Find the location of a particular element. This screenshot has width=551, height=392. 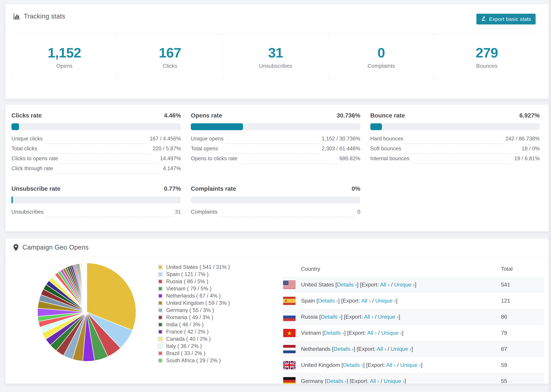

rate-detail-rows: Hard bounces 242 / 86.738% Soft bounces … is located at coordinates (455, 151).